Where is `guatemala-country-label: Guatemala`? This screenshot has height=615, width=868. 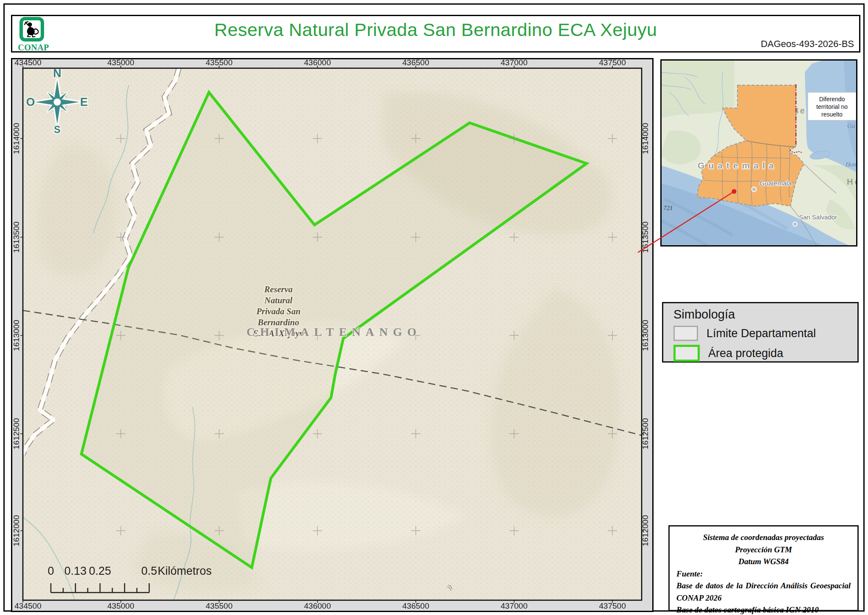
guatemala-country-label: Guatemala is located at coordinates (737, 165).